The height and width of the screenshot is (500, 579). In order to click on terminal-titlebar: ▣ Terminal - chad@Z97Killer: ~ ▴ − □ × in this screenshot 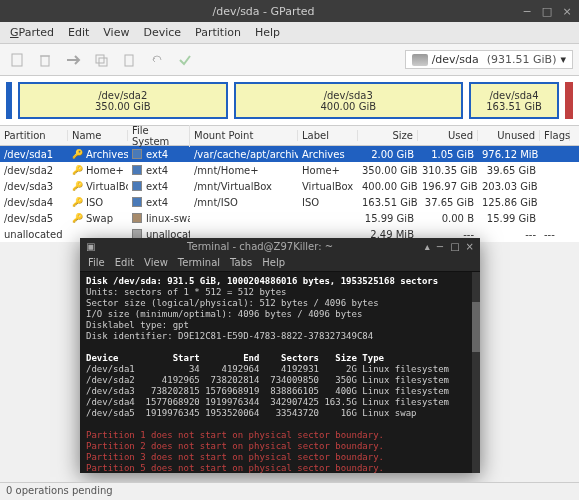, I will do `click(280, 246)`.